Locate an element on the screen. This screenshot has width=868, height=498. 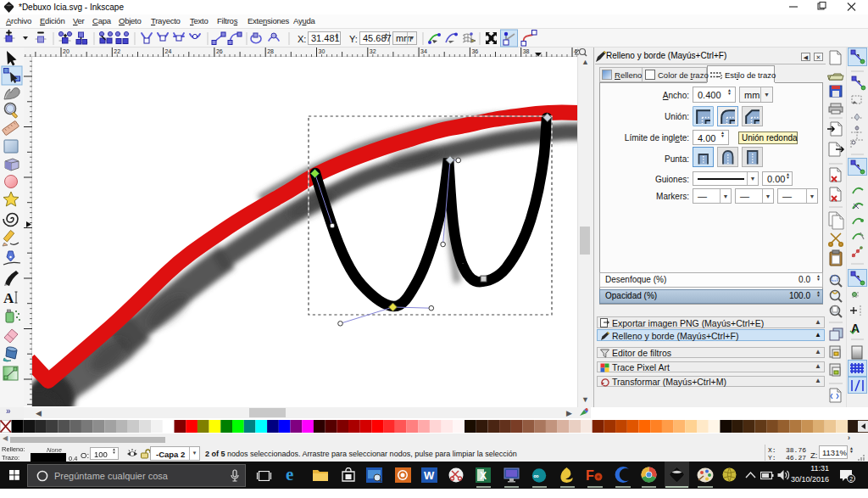
svg-text: 32 is located at coordinates (373, 51).